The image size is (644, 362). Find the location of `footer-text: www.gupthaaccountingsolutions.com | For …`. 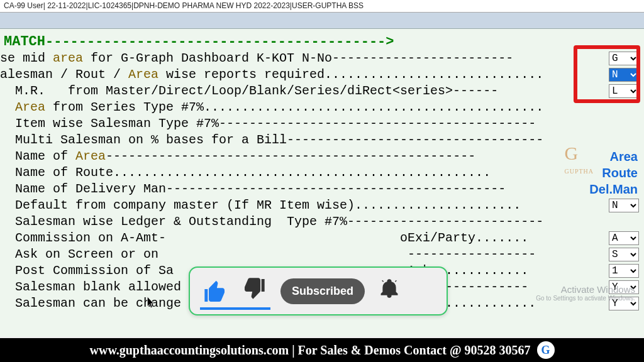

footer-text: www.gupthaaccountingsolutions.com | For … is located at coordinates (311, 351).